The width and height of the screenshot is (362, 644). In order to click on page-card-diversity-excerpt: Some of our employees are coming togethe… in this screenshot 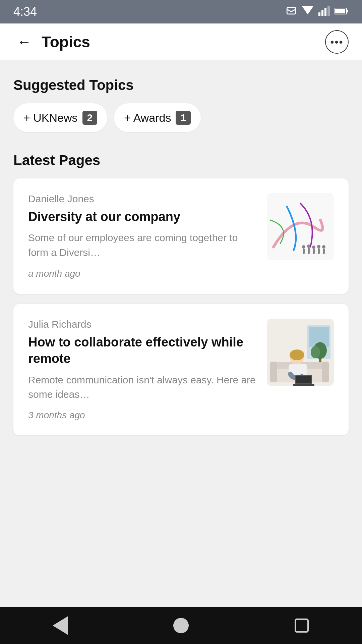, I will do `click(142, 245)`.